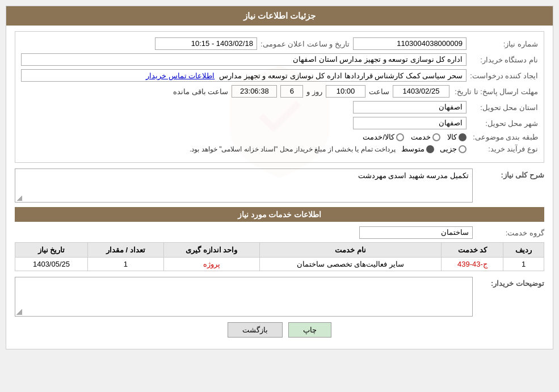 The image size is (559, 392). What do you see at coordinates (305, 44) in the screenshot?
I see `announce-label: تاریخ و ساعت اعلان عمومی:` at bounding box center [305, 44].